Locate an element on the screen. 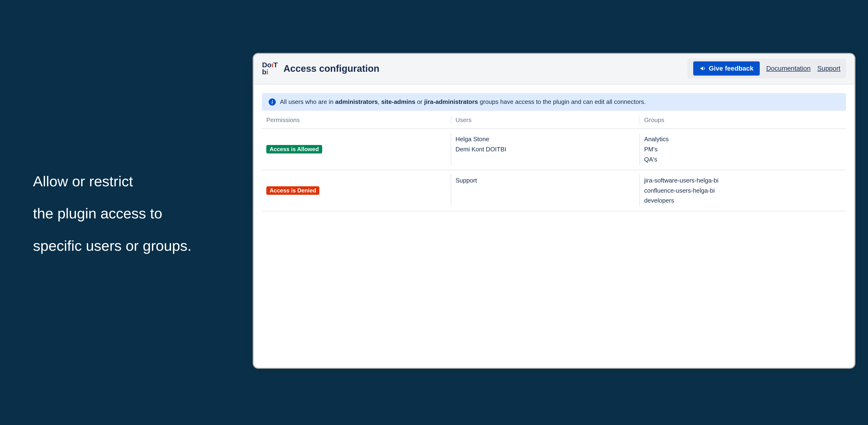 The image size is (868, 425). status-badge: Access is Allowed is located at coordinates (294, 149).